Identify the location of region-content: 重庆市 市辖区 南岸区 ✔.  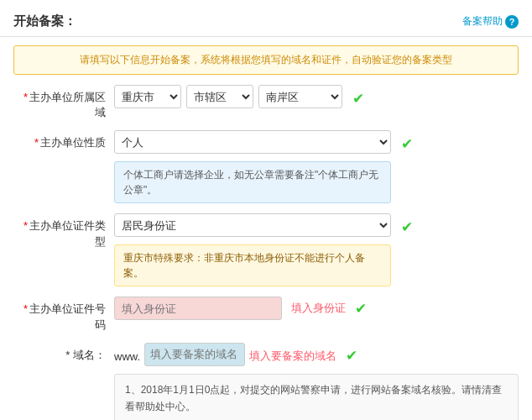
(316, 97).